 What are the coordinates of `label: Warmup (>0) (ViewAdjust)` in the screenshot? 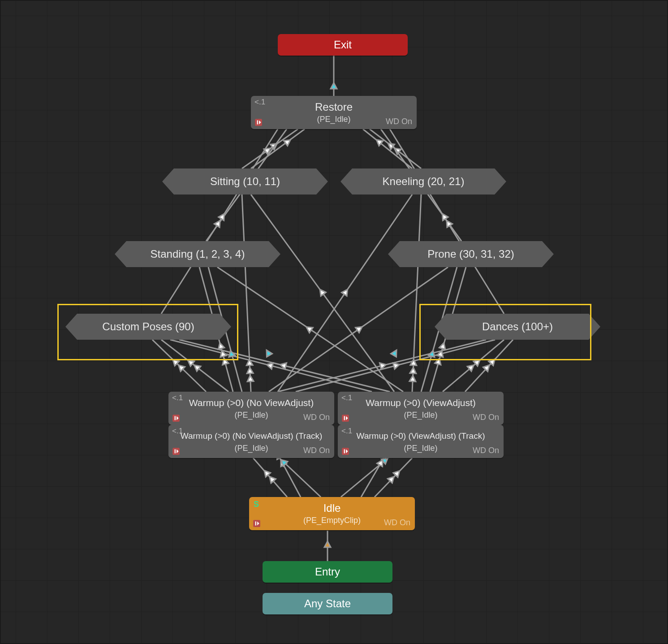 It's located at (421, 403).